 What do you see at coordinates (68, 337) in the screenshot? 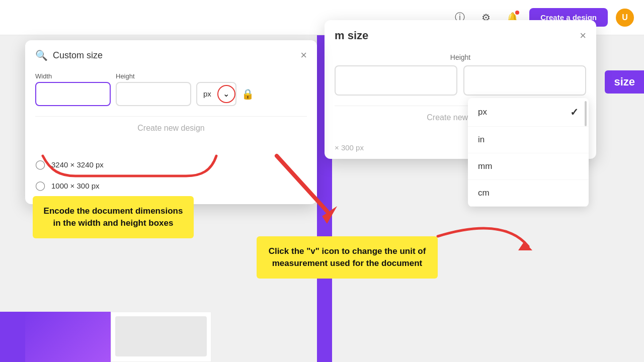
I see `thumb-purple-template` at bounding box center [68, 337].